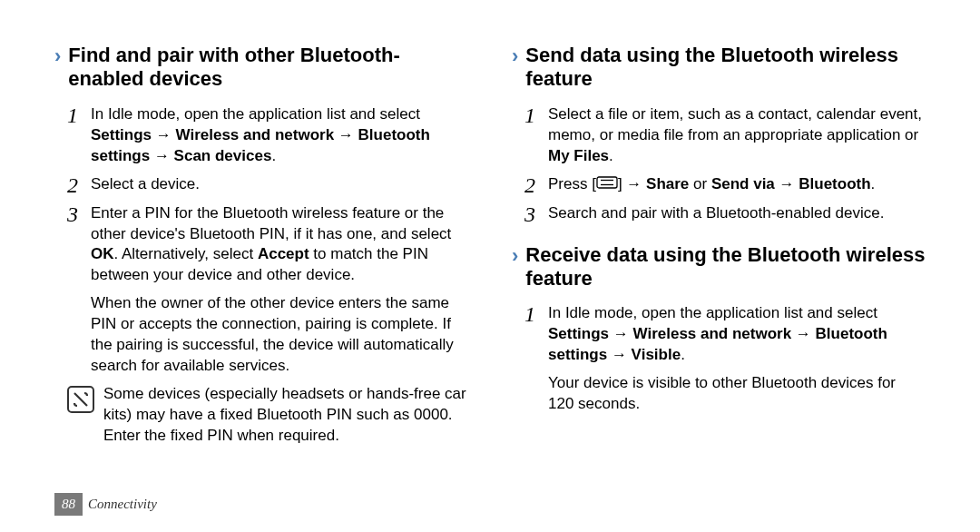 This screenshot has width=980, height=532. I want to click on r1-step-1: 1 Select a file or item, such as a conta…, so click(725, 136).